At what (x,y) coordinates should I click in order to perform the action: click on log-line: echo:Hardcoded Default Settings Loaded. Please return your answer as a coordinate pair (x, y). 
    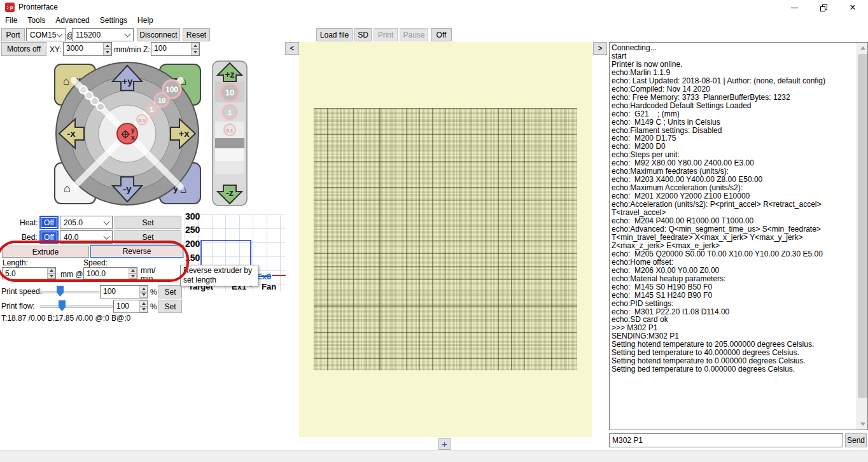
    Looking at the image, I should click on (734, 106).